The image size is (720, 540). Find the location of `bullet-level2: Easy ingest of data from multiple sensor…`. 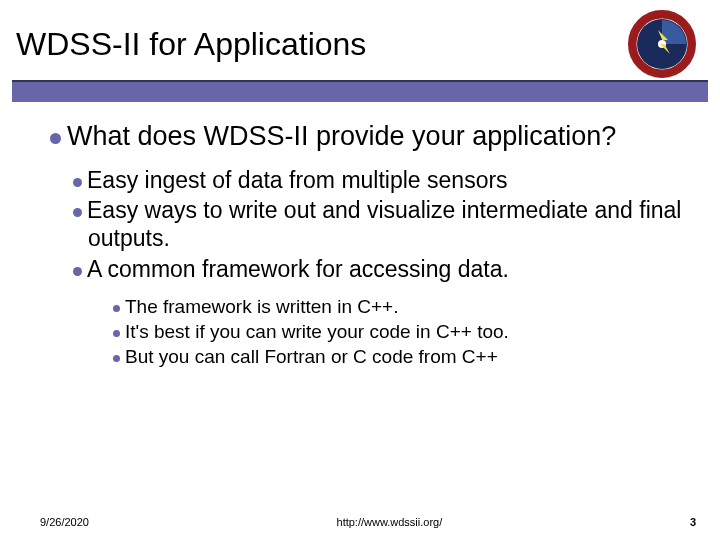

bullet-level2: Easy ingest of data from multiple sensor… is located at coordinates (370, 180).